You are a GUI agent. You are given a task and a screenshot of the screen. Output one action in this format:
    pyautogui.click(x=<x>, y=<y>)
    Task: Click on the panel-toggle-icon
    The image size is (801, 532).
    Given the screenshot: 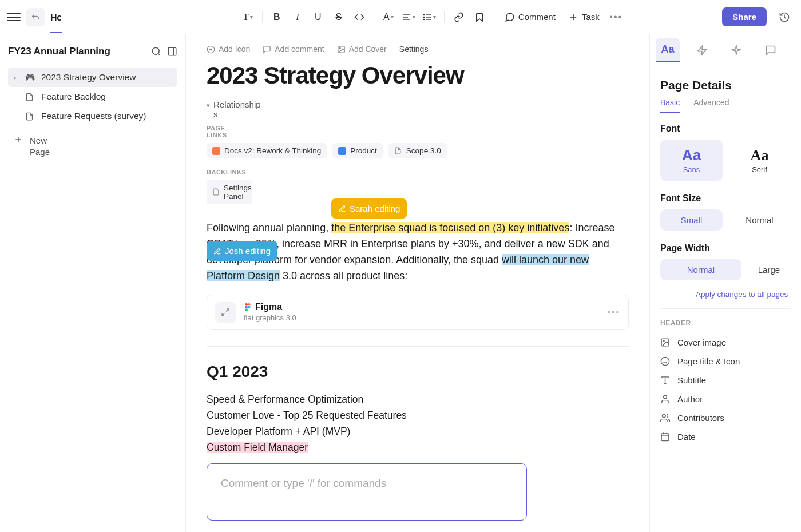 What is the action you would take?
    pyautogui.click(x=172, y=51)
    